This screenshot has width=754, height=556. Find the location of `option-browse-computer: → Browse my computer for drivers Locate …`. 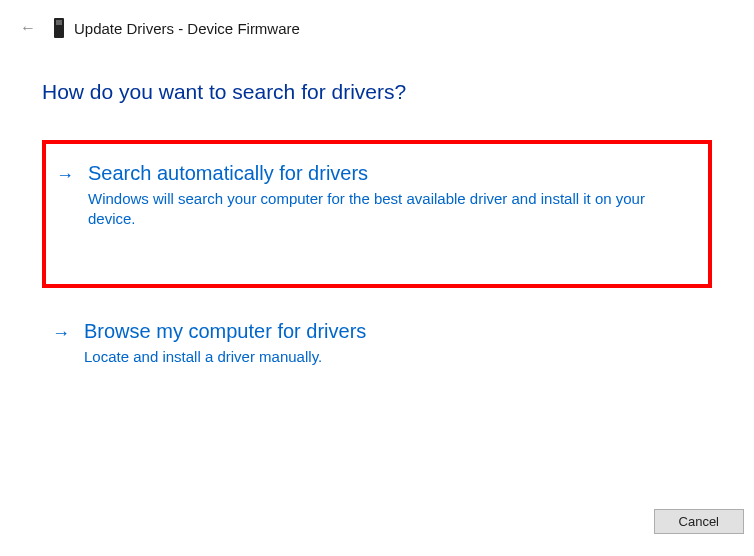

option-browse-computer: → Browse my computer for drivers Locate … is located at coordinates (377, 344).